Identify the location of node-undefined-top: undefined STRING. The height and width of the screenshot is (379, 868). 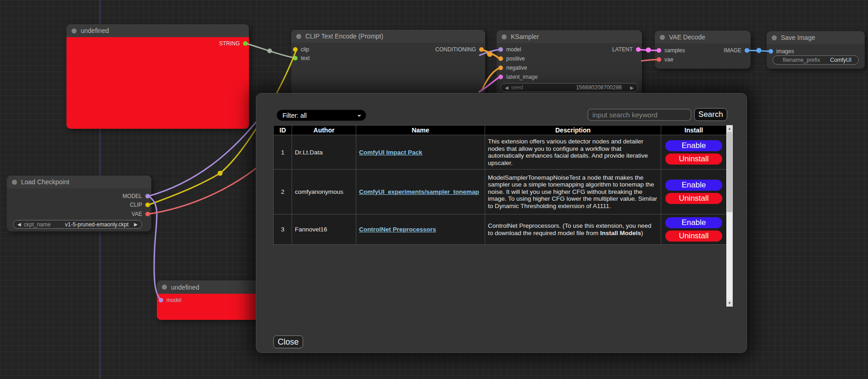
(158, 77).